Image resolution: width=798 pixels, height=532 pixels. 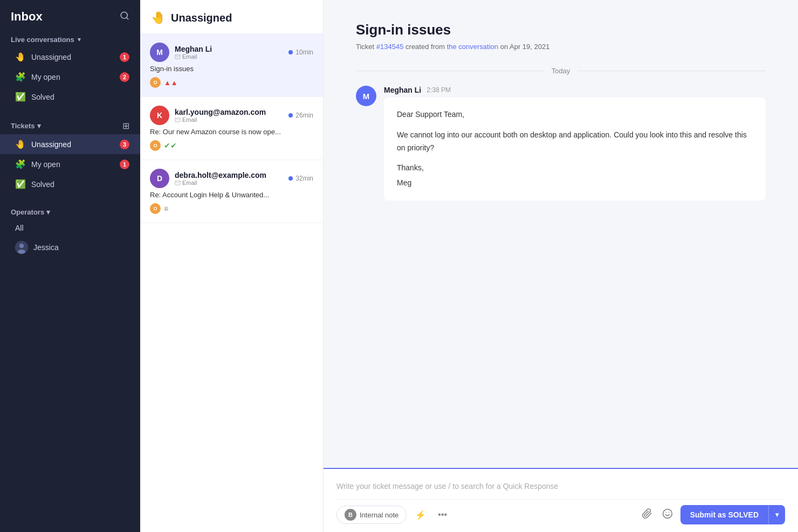 What do you see at coordinates (220, 120) in the screenshot?
I see `conv-channel-2: Email` at bounding box center [220, 120].